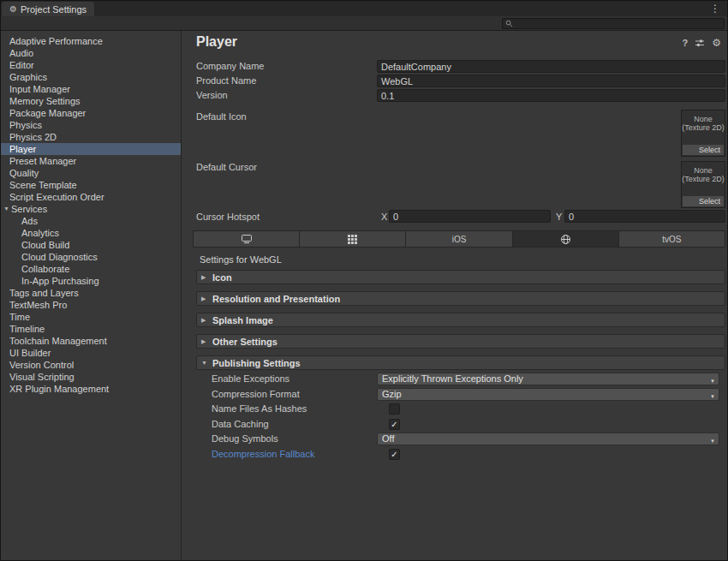 The width and height of the screenshot is (728, 561). I want to click on hotspot-x-field, so click(469, 216).